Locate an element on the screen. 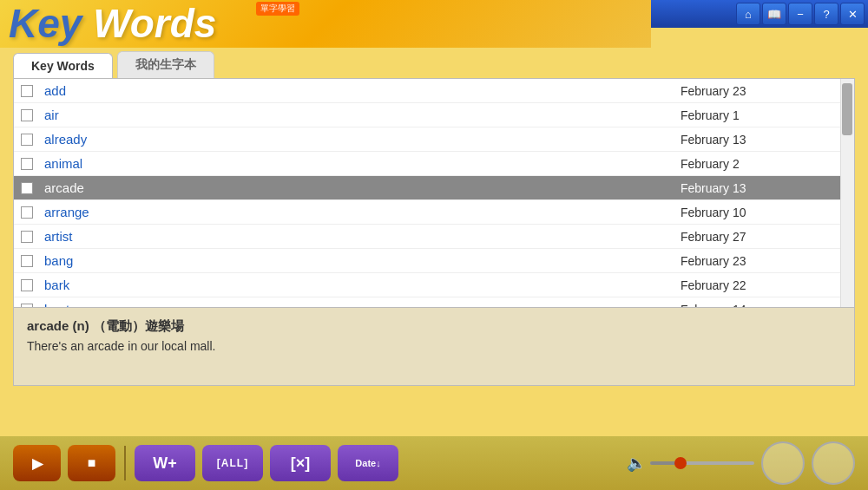 The height and width of the screenshot is (490, 868). word-text: arrange is located at coordinates (360, 212).